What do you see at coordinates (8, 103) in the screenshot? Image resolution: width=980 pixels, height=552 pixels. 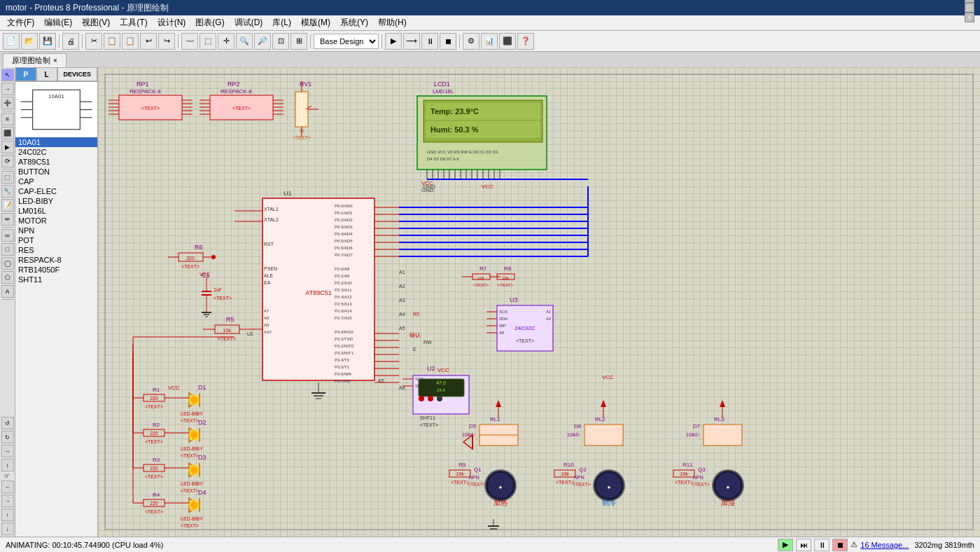 I see `tool-junction: ➕` at bounding box center [8, 103].